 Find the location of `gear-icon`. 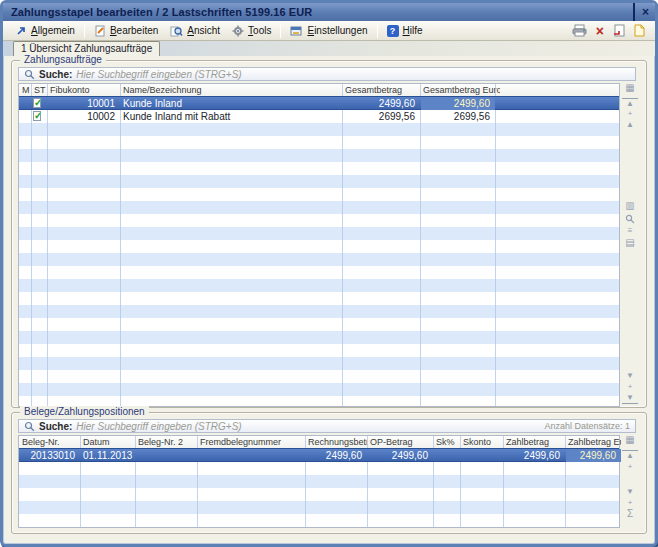

gear-icon is located at coordinates (238, 31).